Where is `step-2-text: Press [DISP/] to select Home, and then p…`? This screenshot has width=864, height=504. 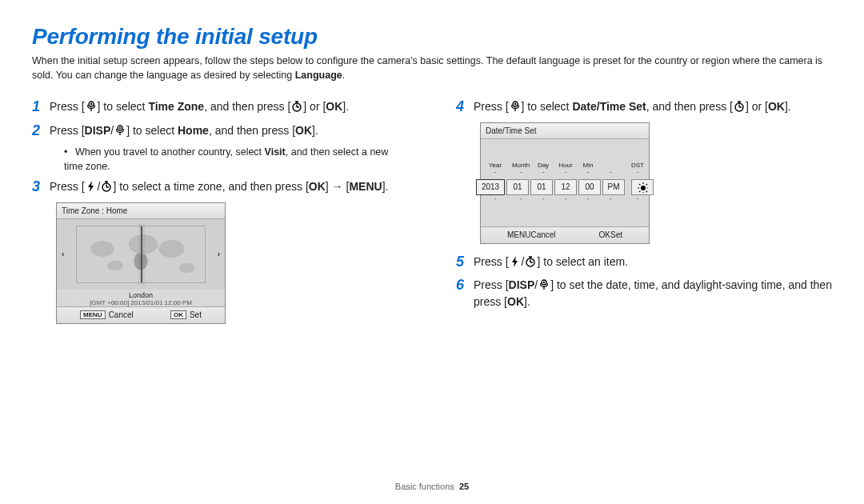
step-2-text: Press [DISP/] to select Home, and then p… is located at coordinates (184, 131).